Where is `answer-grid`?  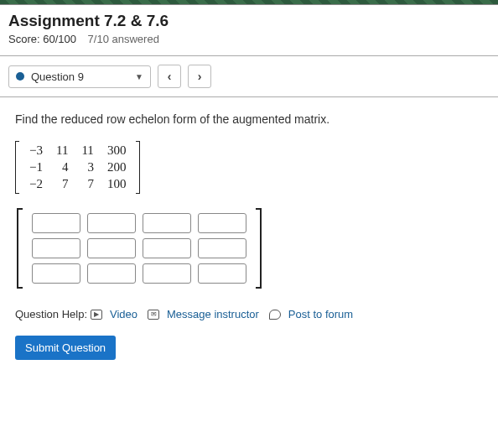 answer-grid is located at coordinates (139, 248).